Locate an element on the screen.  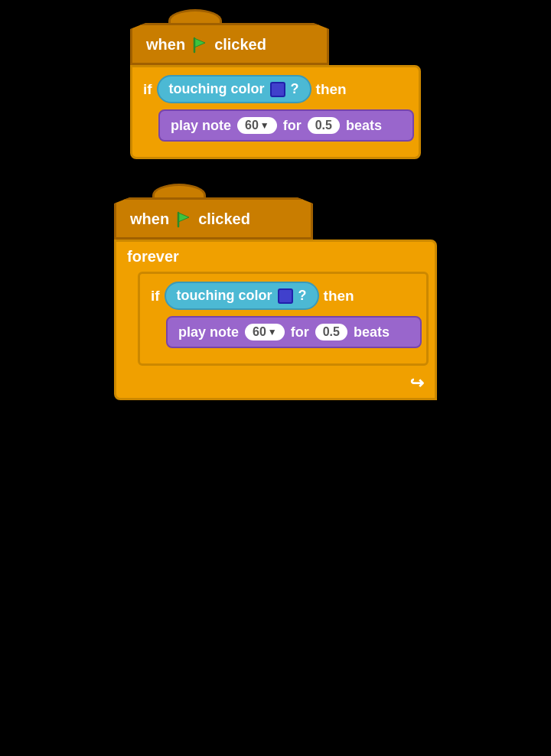
play-note-label-1: play note is located at coordinates (201, 125).